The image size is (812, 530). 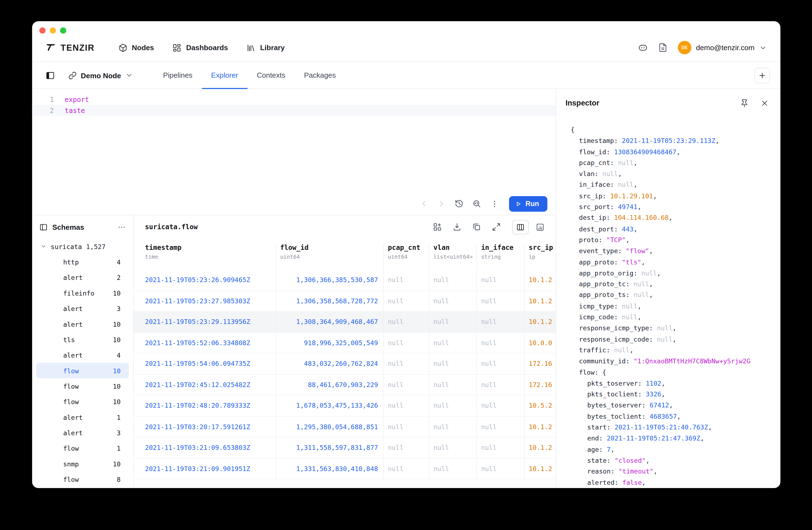 I want to click on pin-icon, so click(x=744, y=103).